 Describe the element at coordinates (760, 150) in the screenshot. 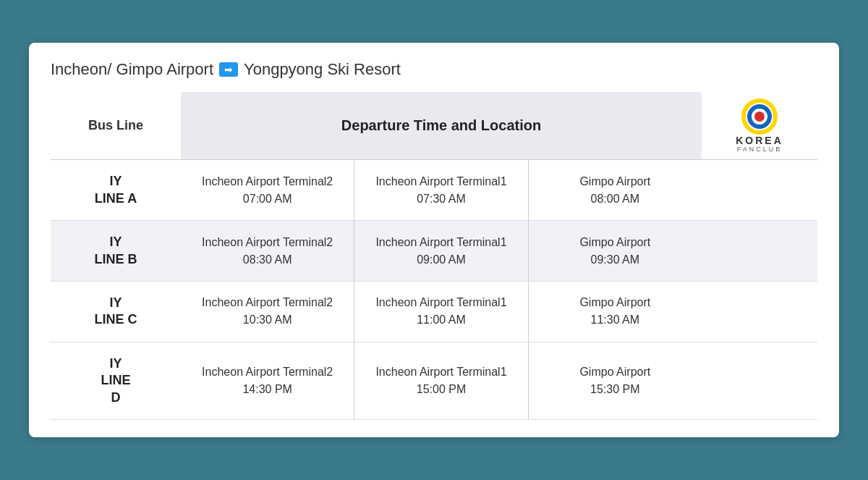

I see `fanclub-text: FANCLUB` at that location.